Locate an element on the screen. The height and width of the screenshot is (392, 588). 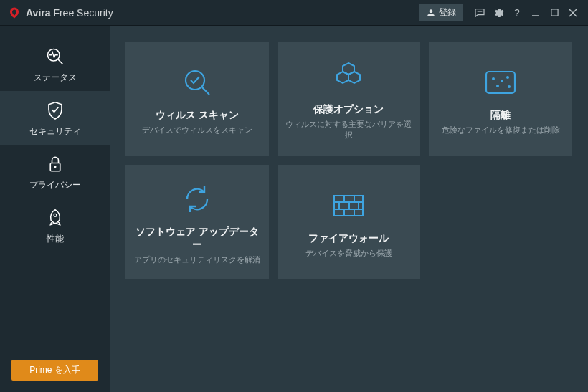
maximize-button is located at coordinates (554, 13).